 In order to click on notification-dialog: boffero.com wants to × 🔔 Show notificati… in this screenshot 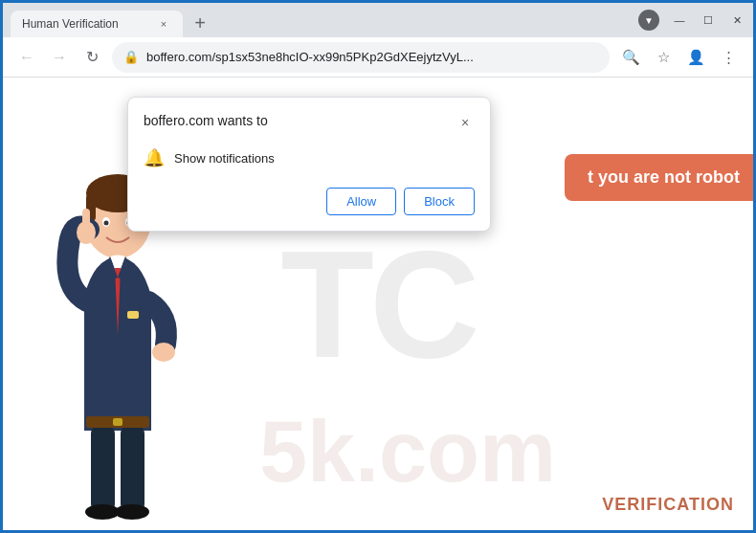, I will do `click(309, 165)`.